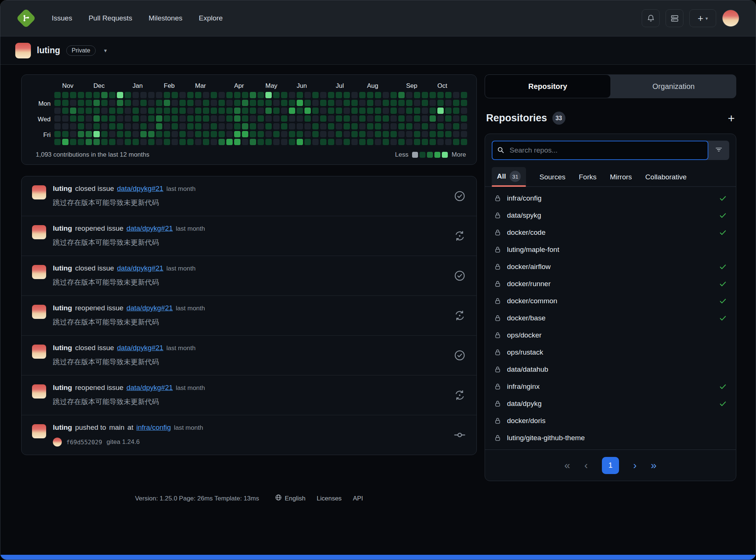 The width and height of the screenshot is (756, 560). What do you see at coordinates (731, 18) in the screenshot?
I see `user-avatar` at bounding box center [731, 18].